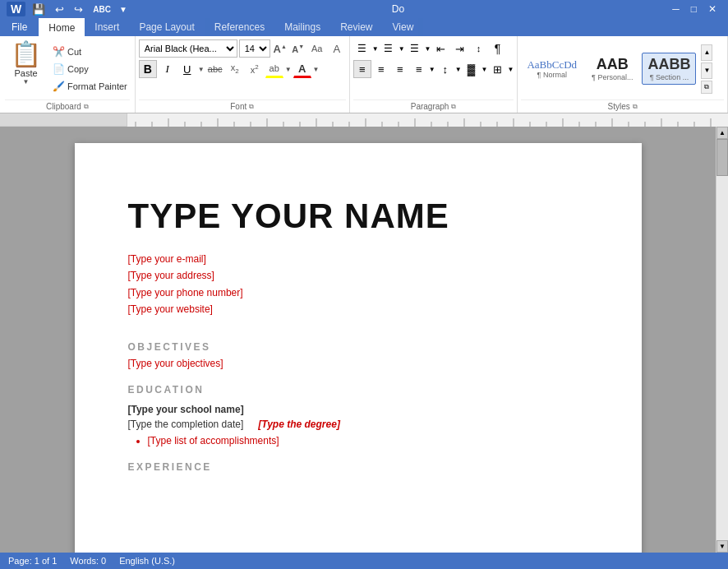  I want to click on shading-btn: ▓, so click(472, 69).